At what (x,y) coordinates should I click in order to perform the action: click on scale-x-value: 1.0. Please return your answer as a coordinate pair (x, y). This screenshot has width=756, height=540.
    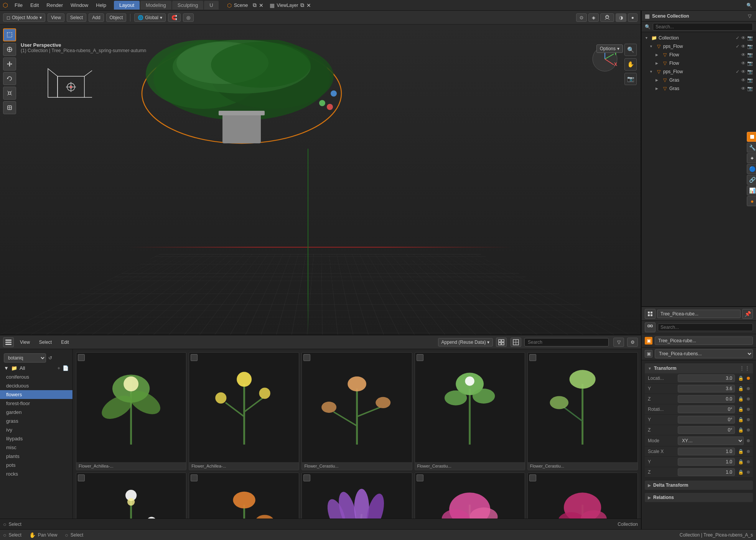
    Looking at the image, I should click on (707, 451).